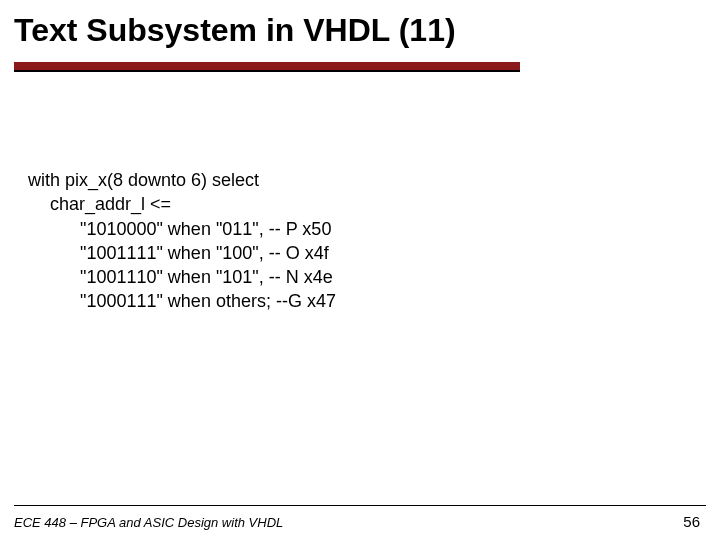 This screenshot has width=720, height=540. Describe the element at coordinates (267, 71) in the screenshot. I see `title-underline-black` at that location.